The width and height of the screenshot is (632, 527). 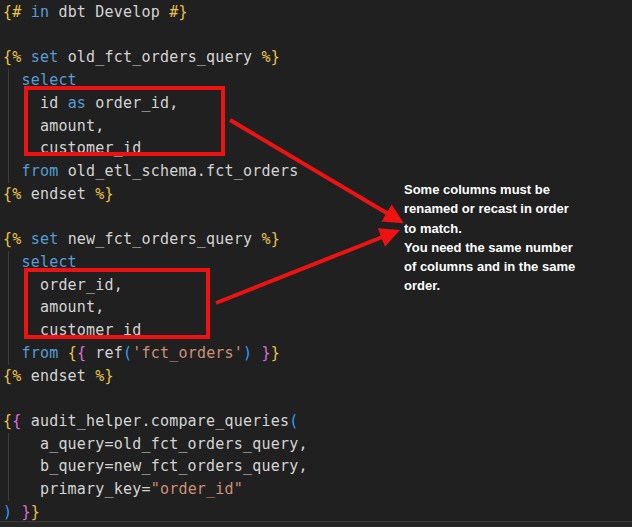 I want to click on code-token: new_fct_orders_query, so click(x=160, y=239).